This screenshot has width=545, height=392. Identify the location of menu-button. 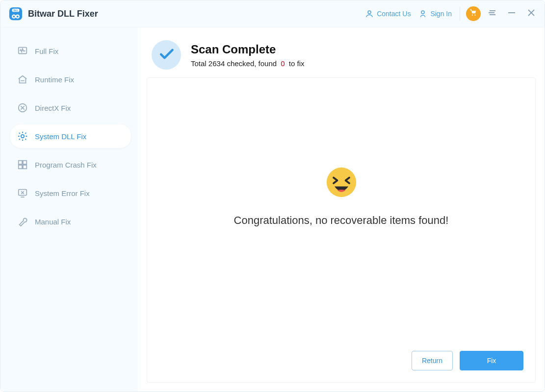
(492, 14).